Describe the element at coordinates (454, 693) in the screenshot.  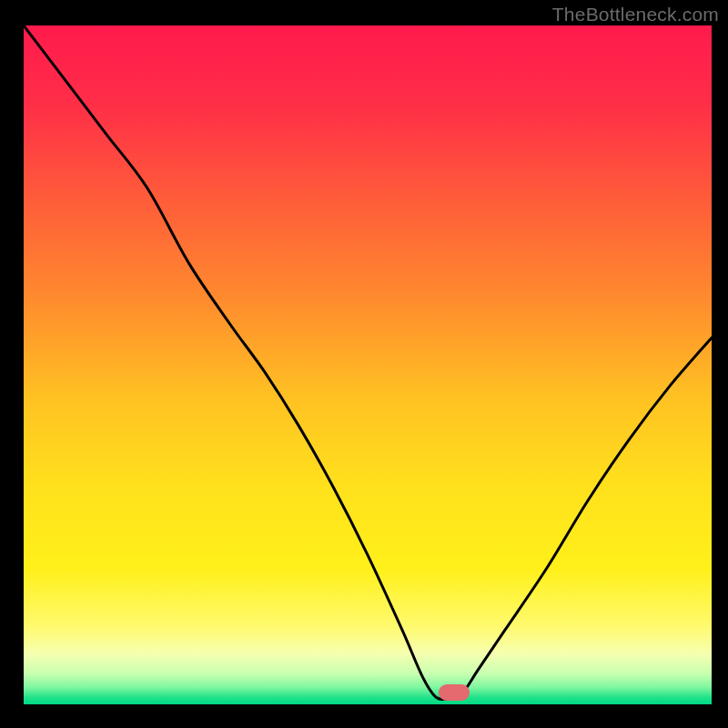
I see `optimum-marker` at that location.